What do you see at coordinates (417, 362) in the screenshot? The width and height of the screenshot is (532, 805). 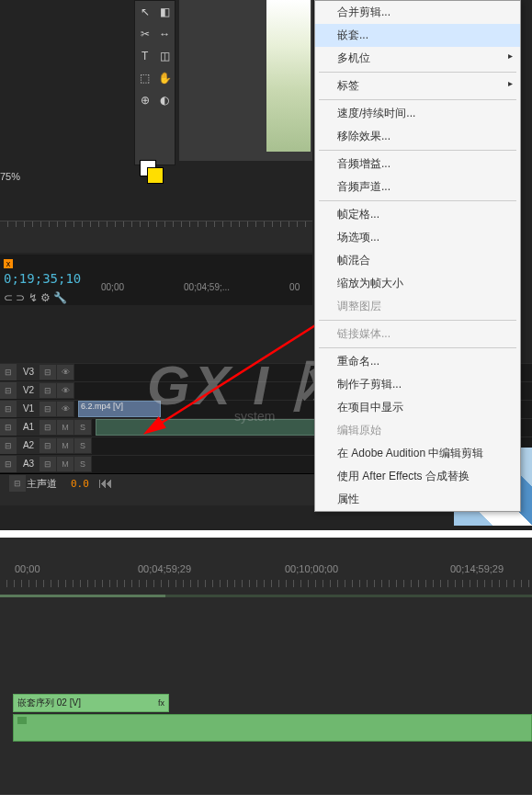 I see `menu-rename: 重命名...` at bounding box center [417, 362].